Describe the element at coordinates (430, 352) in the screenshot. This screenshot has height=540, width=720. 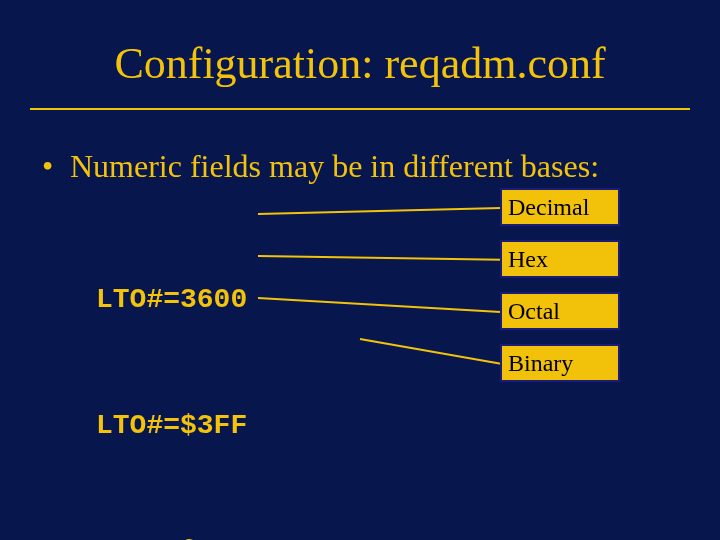
I see `connector-line` at that location.